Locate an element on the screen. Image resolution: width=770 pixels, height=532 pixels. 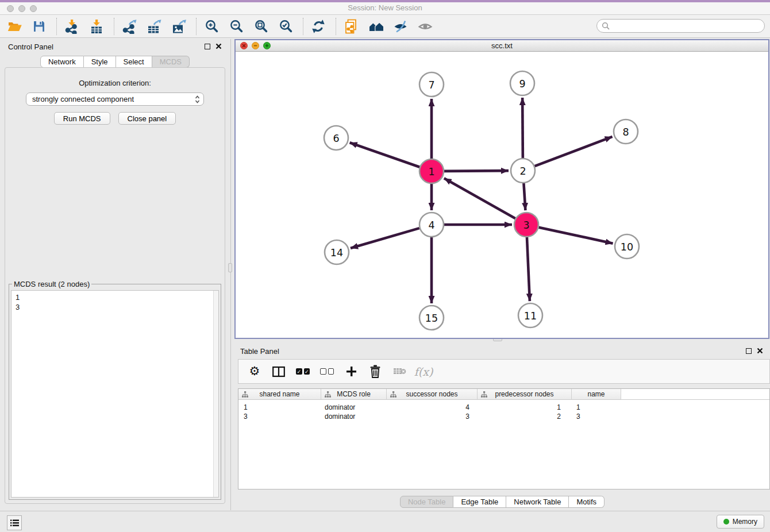
close-panel-button: Close panel is located at coordinates (147, 118).